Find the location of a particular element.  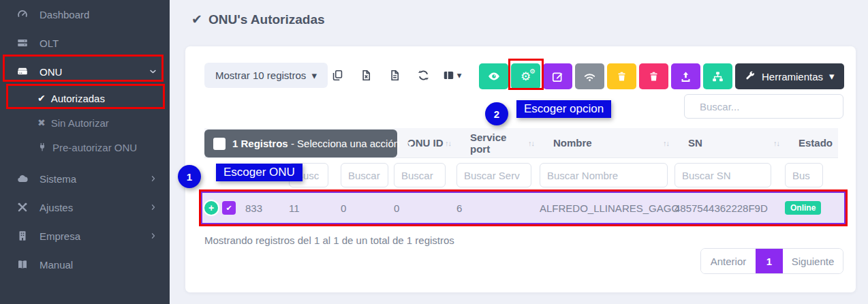

sidebar-item-olt: OLT is located at coordinates (84, 43).